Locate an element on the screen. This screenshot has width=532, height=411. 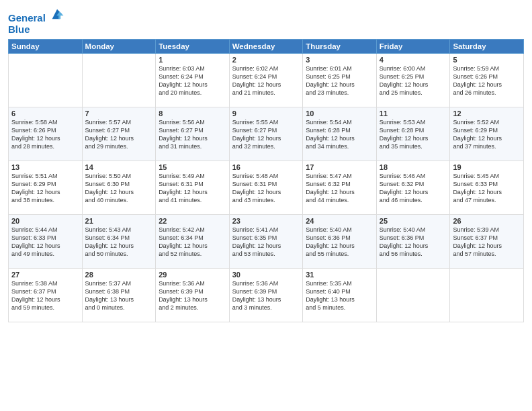
day-number: 31 is located at coordinates (340, 275).